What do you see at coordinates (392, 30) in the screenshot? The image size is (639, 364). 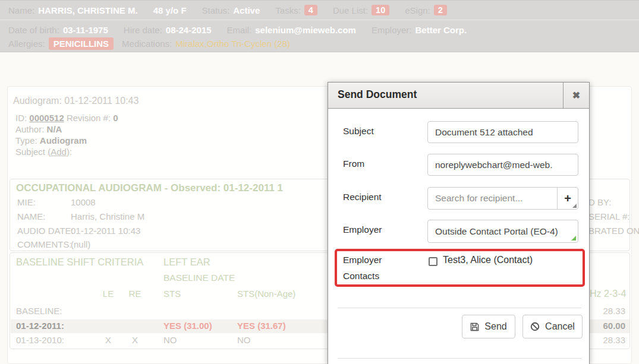 I see `employer-label: Employer:` at bounding box center [392, 30].